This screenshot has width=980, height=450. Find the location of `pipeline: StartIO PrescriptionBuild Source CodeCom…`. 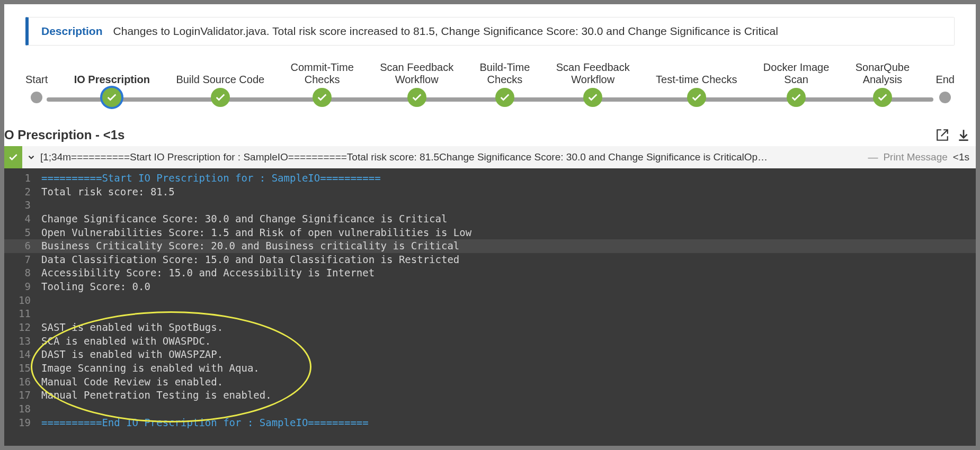

pipeline: StartIO PrescriptionBuild Source CodeCom… is located at coordinates (490, 87).